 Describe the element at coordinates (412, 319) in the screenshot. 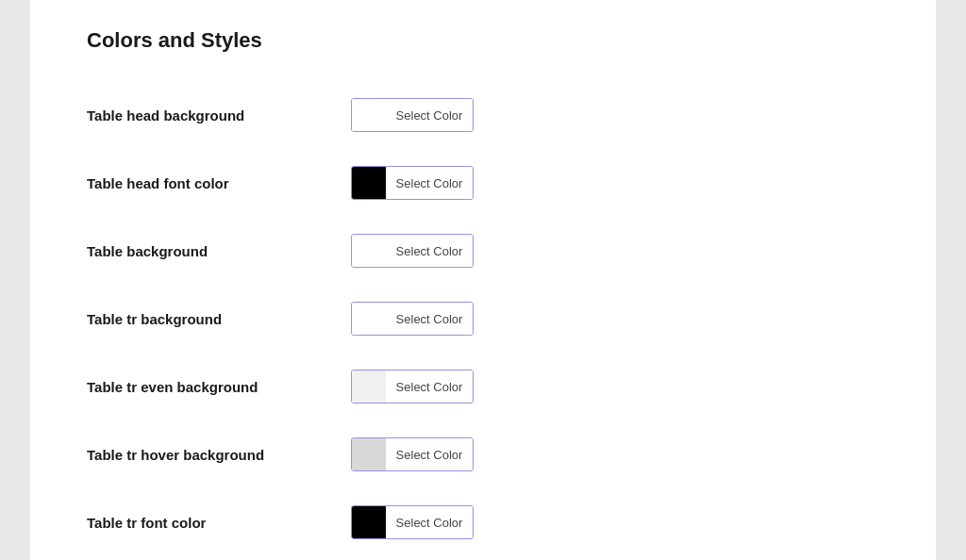

I see `color-picker-button-table-tr-background: Select Color` at that location.